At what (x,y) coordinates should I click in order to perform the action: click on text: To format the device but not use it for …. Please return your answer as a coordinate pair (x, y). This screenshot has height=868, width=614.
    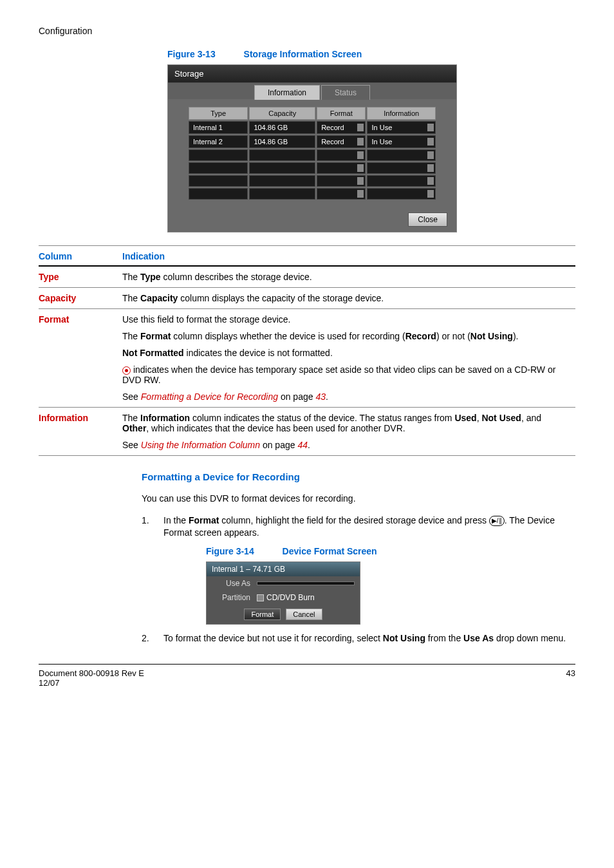
    Looking at the image, I should click on (273, 638).